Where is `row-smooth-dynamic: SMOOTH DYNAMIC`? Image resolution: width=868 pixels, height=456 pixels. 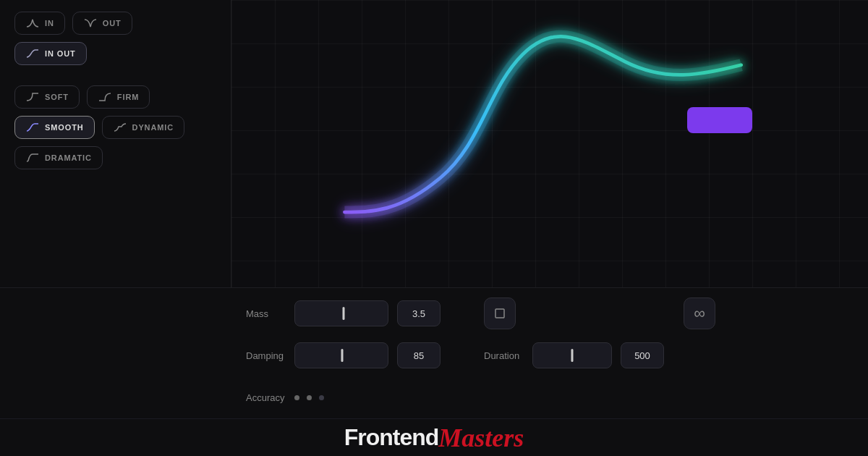 row-smooth-dynamic: SMOOTH DYNAMIC is located at coordinates (116, 127).